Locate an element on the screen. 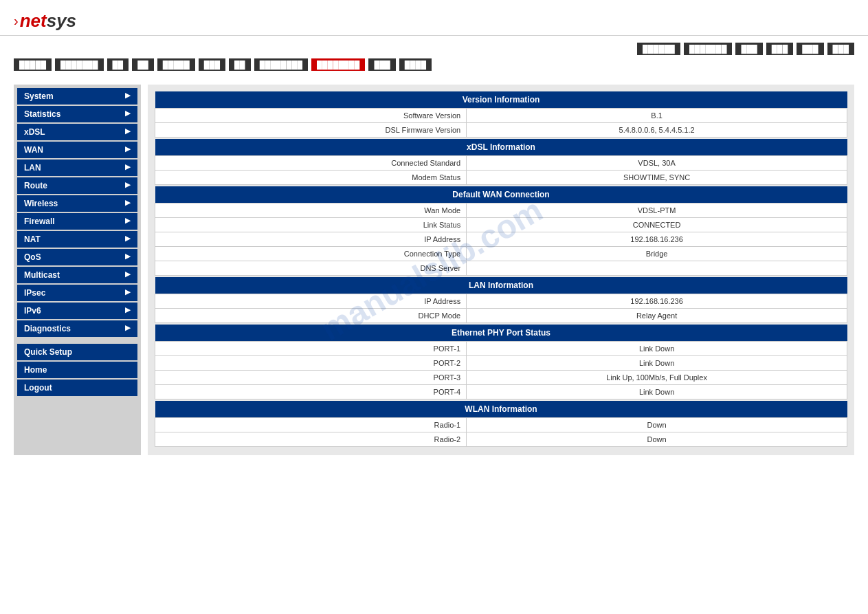 The height and width of the screenshot is (614, 868). sidebar-item-firewall: Firewall ▶ is located at coordinates (77, 221).